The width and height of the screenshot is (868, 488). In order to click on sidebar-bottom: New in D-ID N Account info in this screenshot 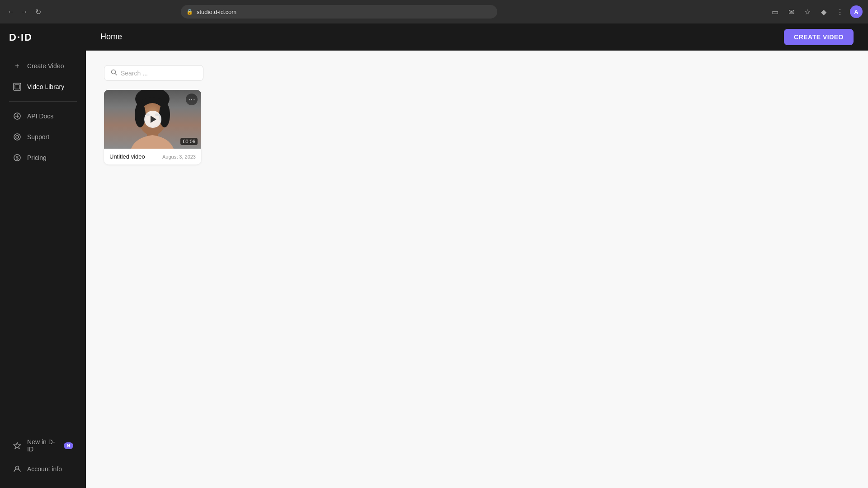, I will do `click(43, 458)`.